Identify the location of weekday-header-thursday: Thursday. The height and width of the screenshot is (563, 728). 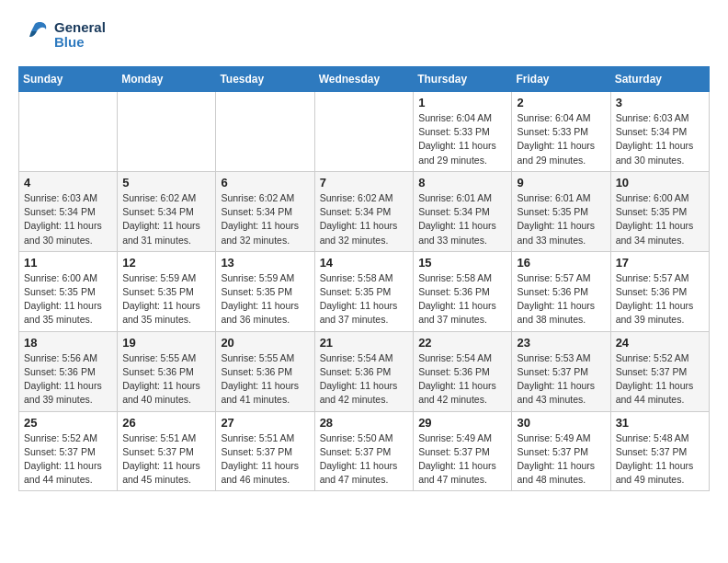
(463, 79).